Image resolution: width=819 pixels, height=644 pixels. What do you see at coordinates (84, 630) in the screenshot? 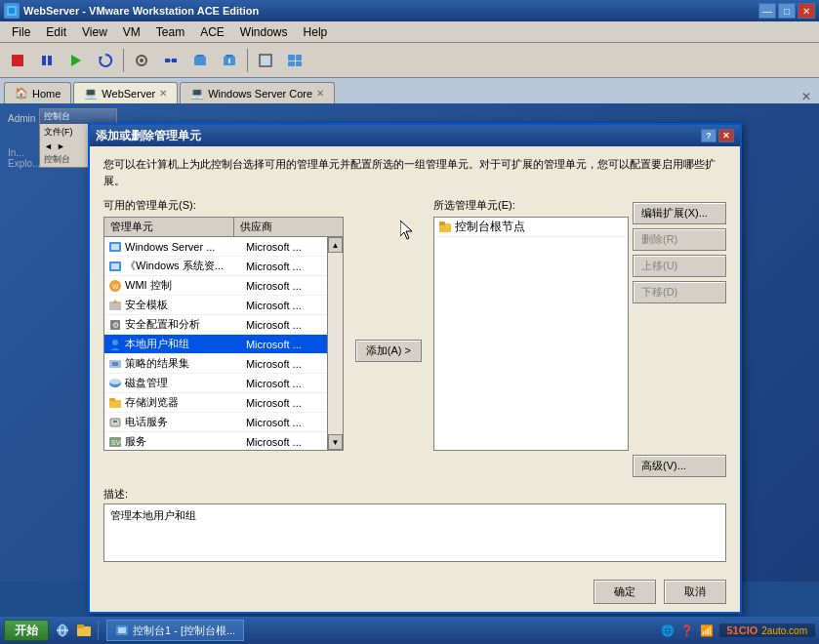
I see `taskbar-folder-icon` at bounding box center [84, 630].